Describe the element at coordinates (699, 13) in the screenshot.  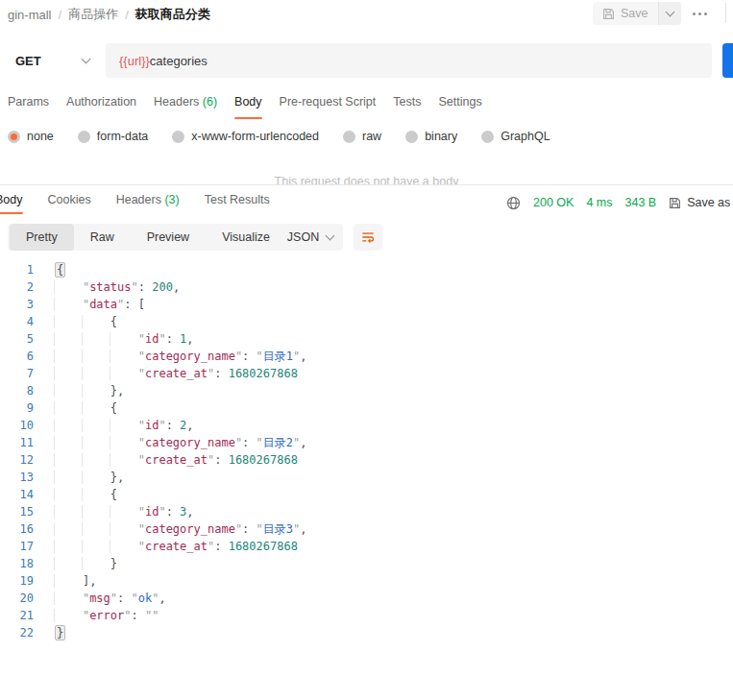
I see `more-options-button` at that location.